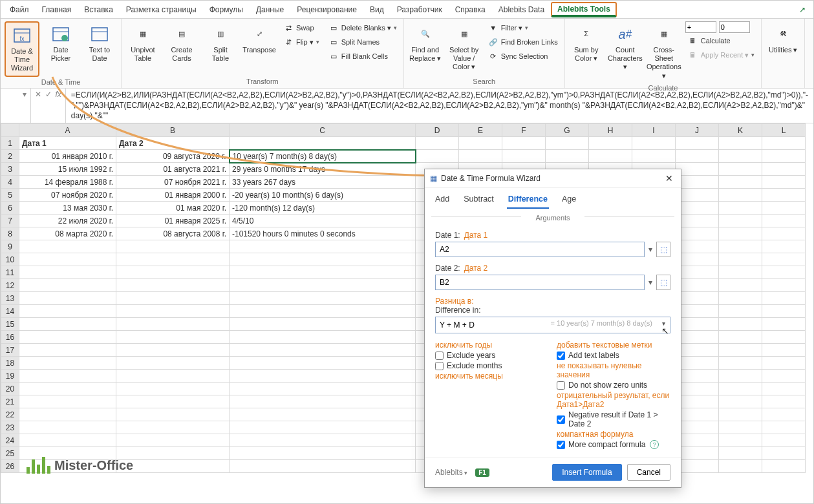 This screenshot has height=504, width=814. What do you see at coordinates (68, 156) in the screenshot?
I see `cell-A2: 01 января 2010 г.` at bounding box center [68, 156].